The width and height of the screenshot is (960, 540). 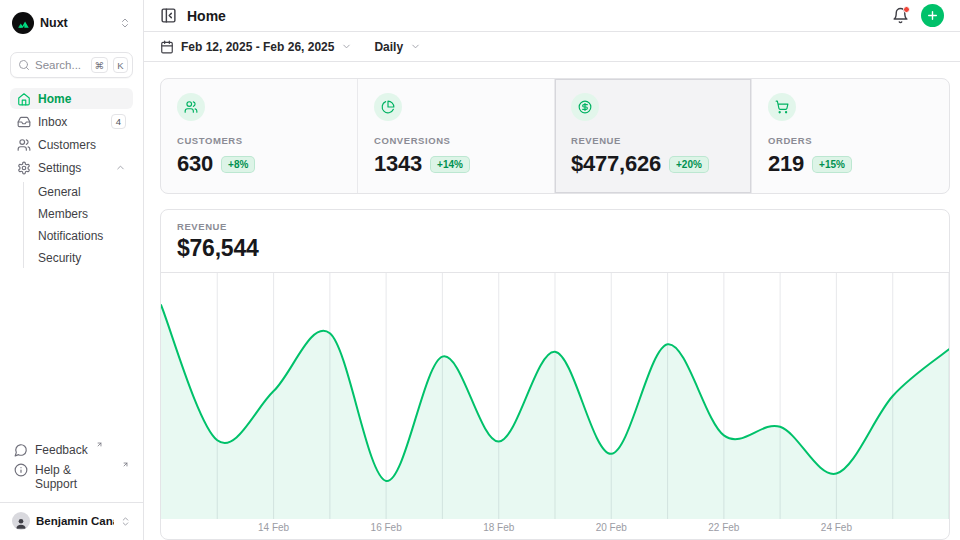 What do you see at coordinates (120, 65) in the screenshot?
I see `kbd-k: K` at bounding box center [120, 65].